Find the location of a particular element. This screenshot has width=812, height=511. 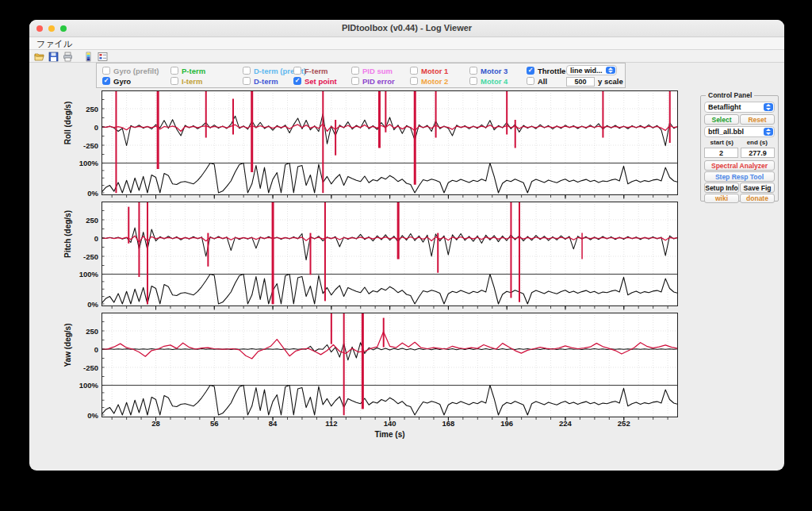

roll-plot: 2500-250100%0%Roll (deg/s) is located at coordinates (390, 143).